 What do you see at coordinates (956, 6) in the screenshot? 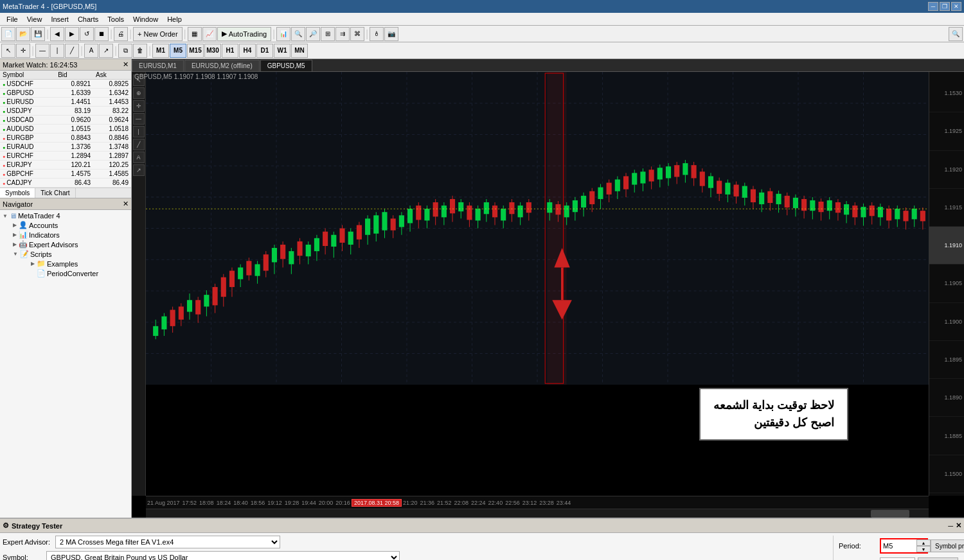
I see `close-button: ✕` at bounding box center [956, 6].